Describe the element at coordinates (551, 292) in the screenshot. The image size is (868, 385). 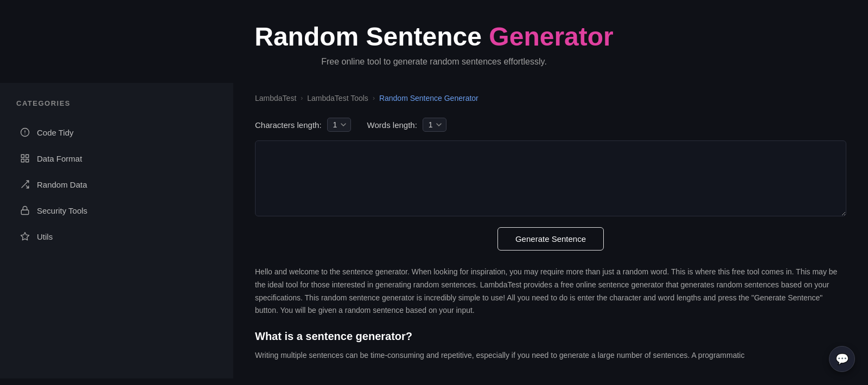
I see `description-text: Hello and welcome to the sentence genera…` at that location.